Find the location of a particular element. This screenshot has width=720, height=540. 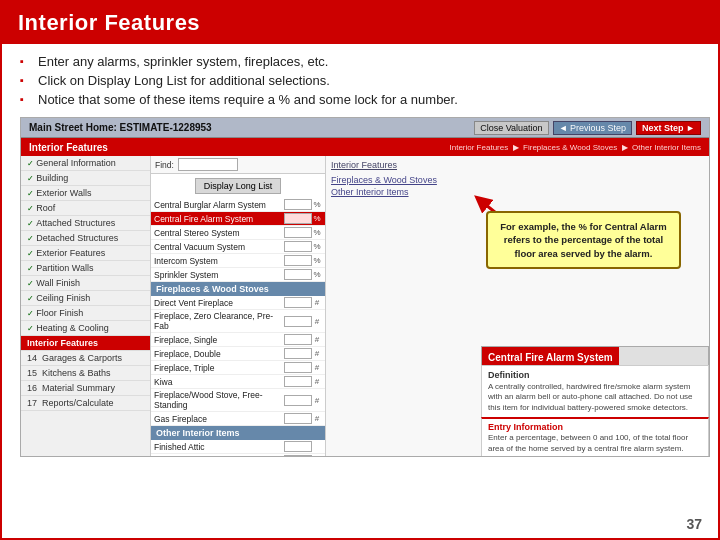

find-input is located at coordinates (208, 164).